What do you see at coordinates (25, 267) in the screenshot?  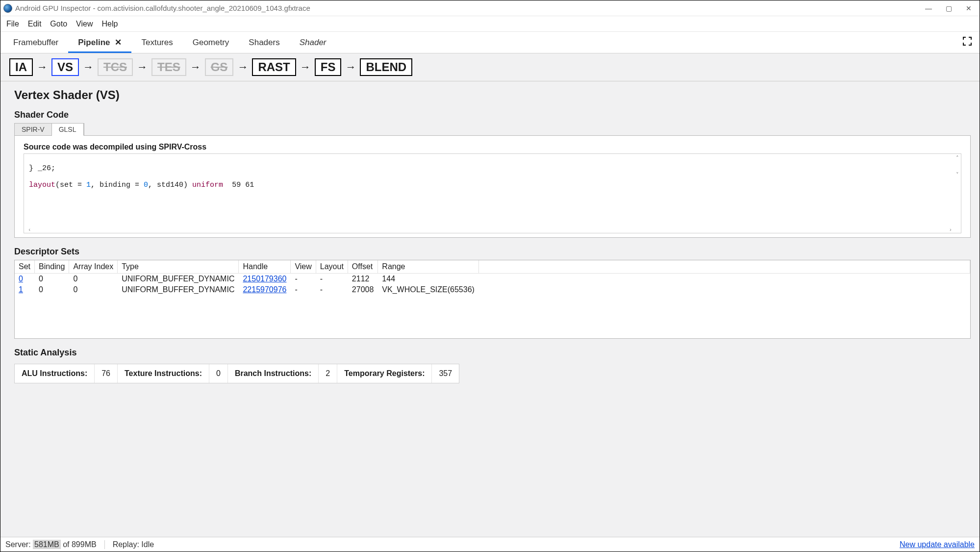 I see `col-set: Set` at bounding box center [25, 267].